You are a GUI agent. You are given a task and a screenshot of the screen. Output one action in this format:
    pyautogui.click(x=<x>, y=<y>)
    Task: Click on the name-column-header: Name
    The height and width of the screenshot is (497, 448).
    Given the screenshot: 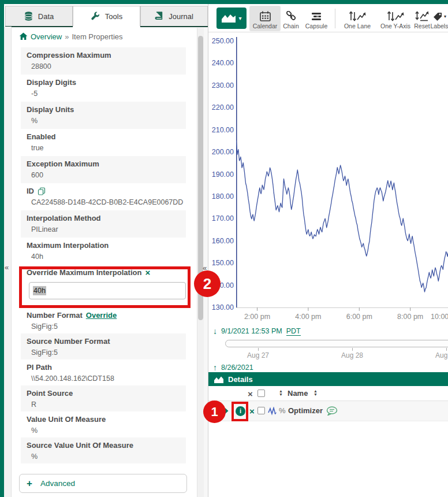 What is the action you would take?
    pyautogui.click(x=298, y=393)
    